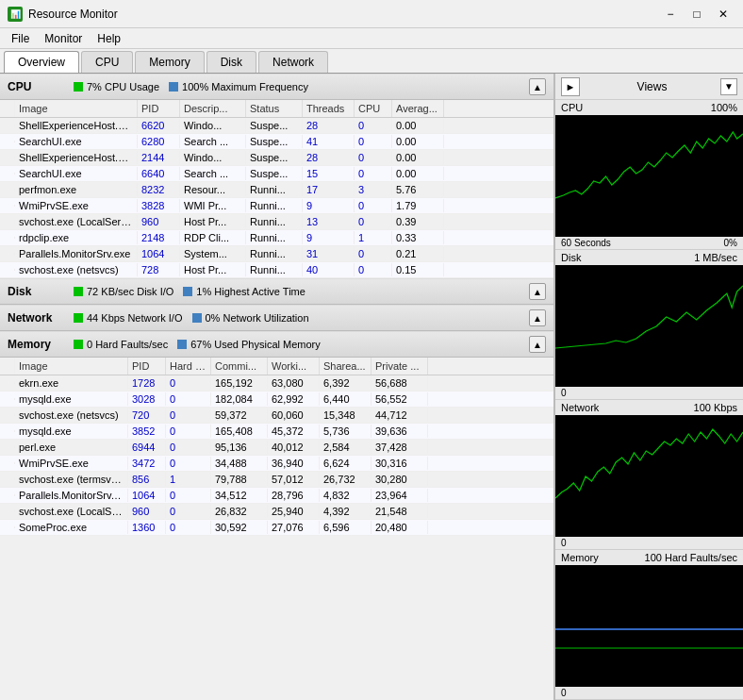  What do you see at coordinates (170, 62) in the screenshot?
I see `tab-memory: Memory` at bounding box center [170, 62].